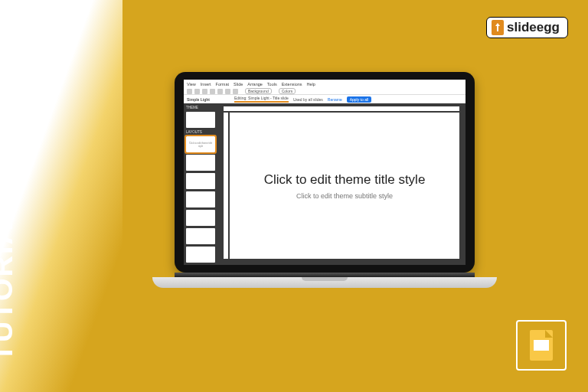  What do you see at coordinates (191, 84) in the screenshot?
I see `menu-view: View` at bounding box center [191, 84].